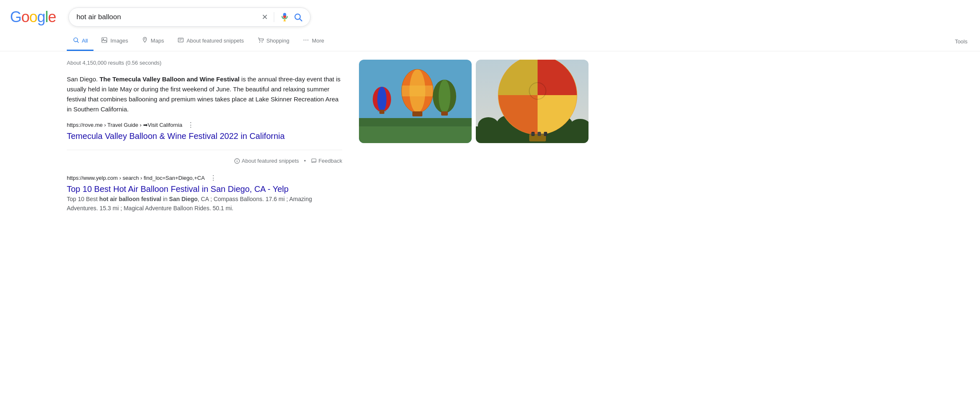 Image resolution: width=980 pixels, height=408 pixels. What do you see at coordinates (191, 125) in the screenshot?
I see `snippet-three-dots: ⋮` at bounding box center [191, 125].